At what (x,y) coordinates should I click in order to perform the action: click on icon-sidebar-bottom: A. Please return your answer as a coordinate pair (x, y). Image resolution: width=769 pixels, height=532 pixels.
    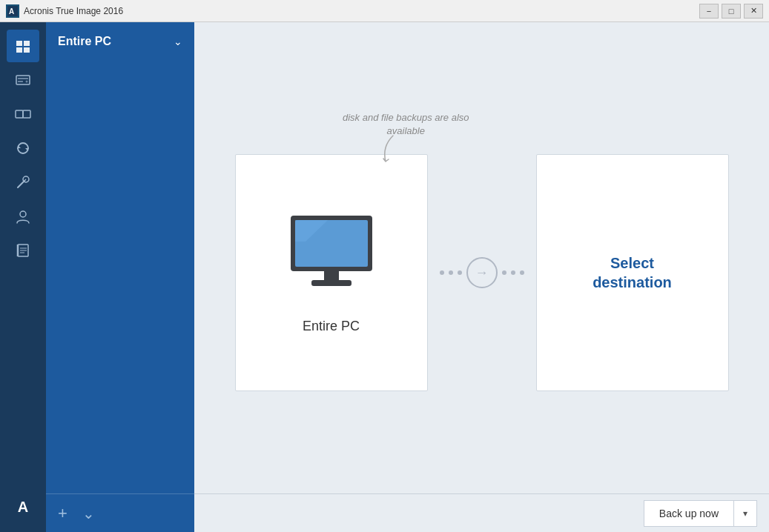
    Looking at the image, I should click on (23, 511).